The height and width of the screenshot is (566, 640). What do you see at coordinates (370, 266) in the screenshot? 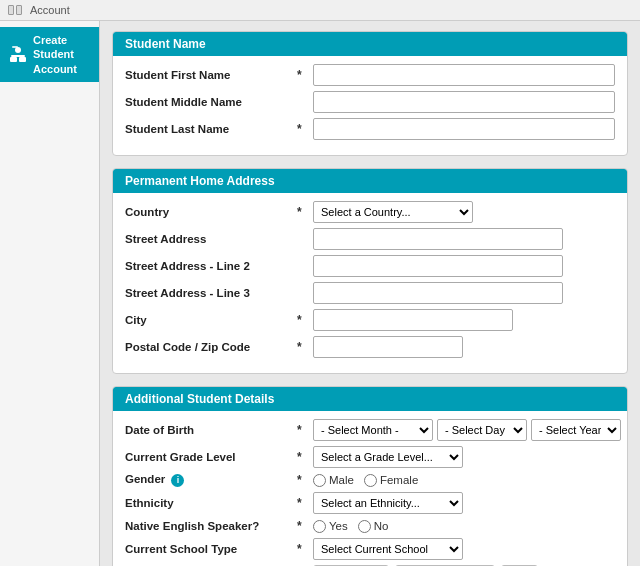
I see `street2-row: Street Address - Line 2` at bounding box center [370, 266].